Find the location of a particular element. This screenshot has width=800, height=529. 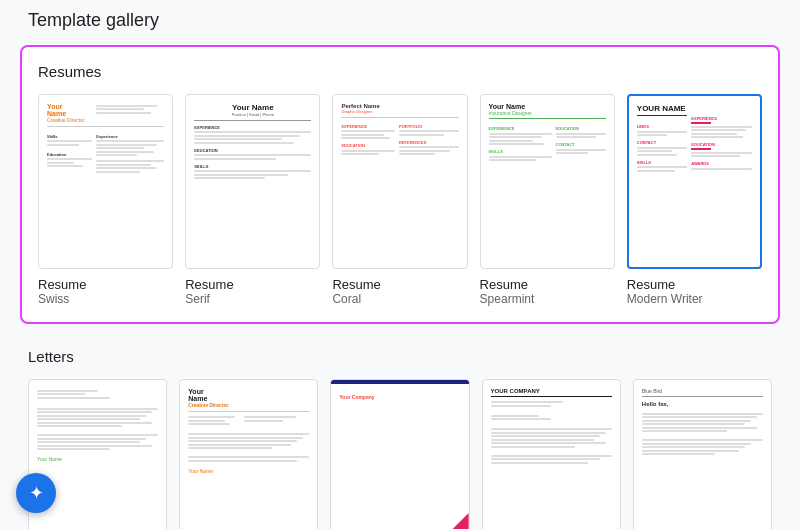

sparkle-icon: ✦ is located at coordinates (36, 493).